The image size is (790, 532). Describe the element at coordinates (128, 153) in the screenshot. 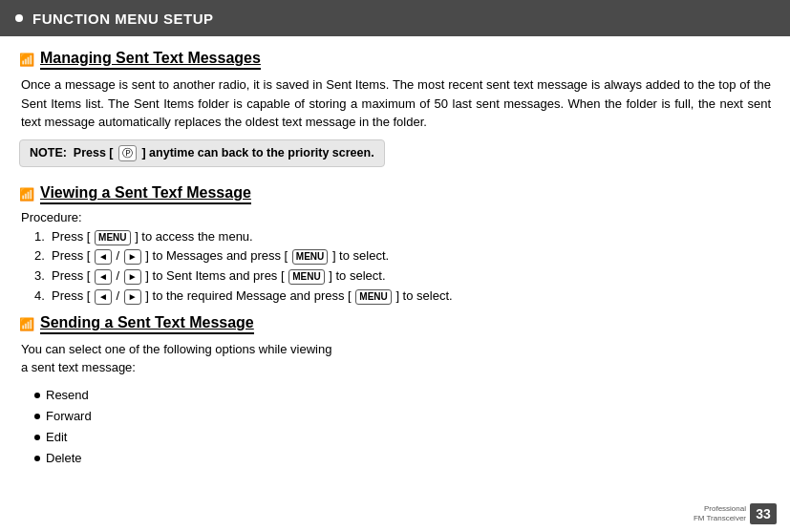

I see `note-key-icon: Ⓟ` at that location.